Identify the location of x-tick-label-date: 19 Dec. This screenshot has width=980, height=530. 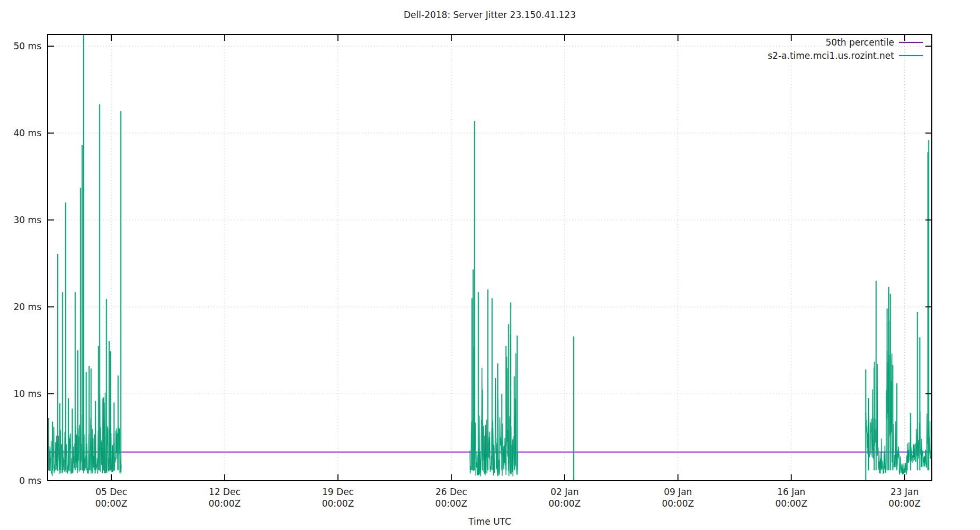
(338, 492).